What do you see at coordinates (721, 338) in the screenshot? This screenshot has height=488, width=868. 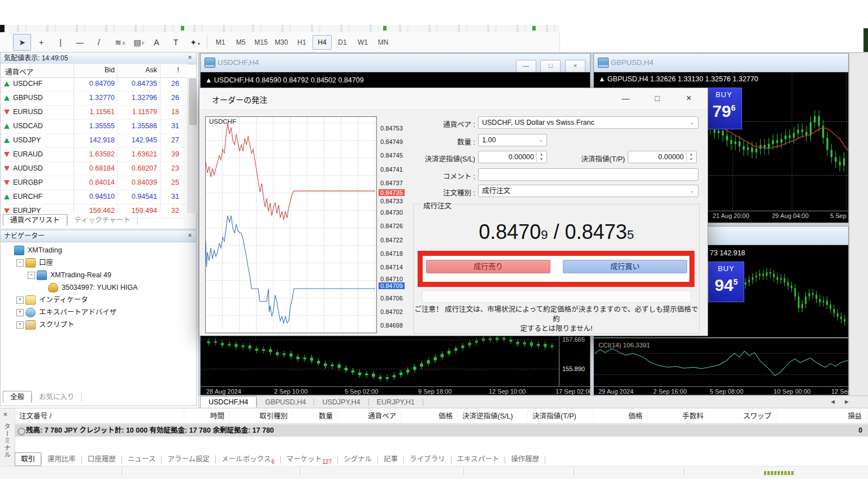 I see `indicator-splitter` at bounding box center [721, 338].